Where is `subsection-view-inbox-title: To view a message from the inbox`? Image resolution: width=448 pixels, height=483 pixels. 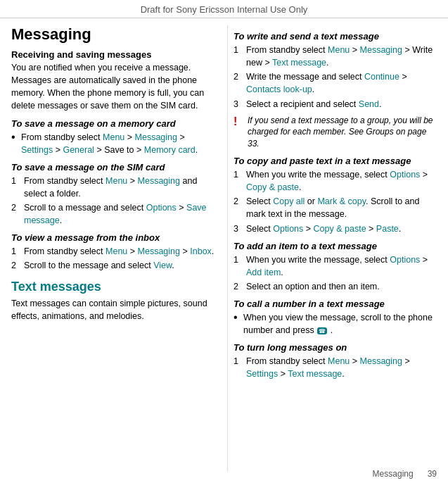
subsection-view-inbox-title: To view a message from the inbox is located at coordinates (113, 238).